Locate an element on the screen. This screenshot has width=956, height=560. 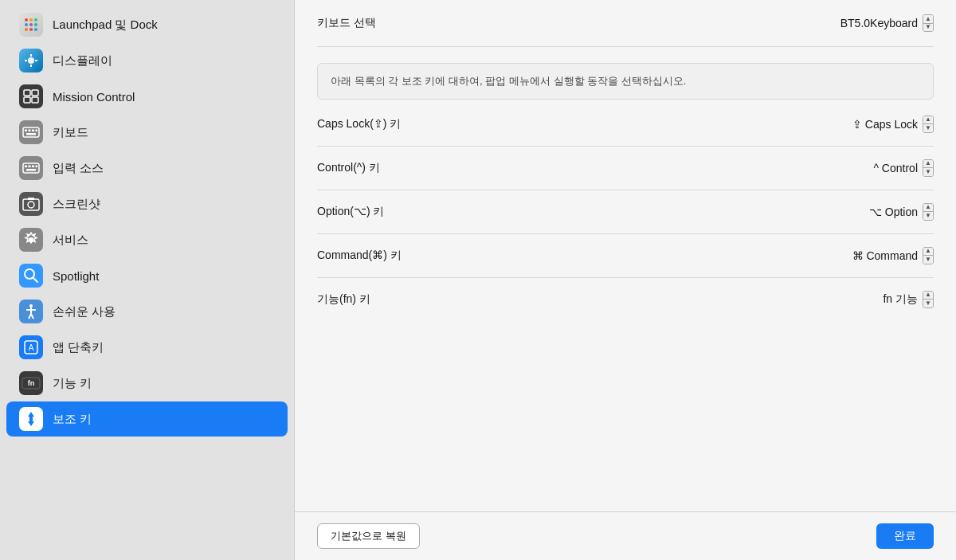
fnkey-icon: fn is located at coordinates (31, 383).